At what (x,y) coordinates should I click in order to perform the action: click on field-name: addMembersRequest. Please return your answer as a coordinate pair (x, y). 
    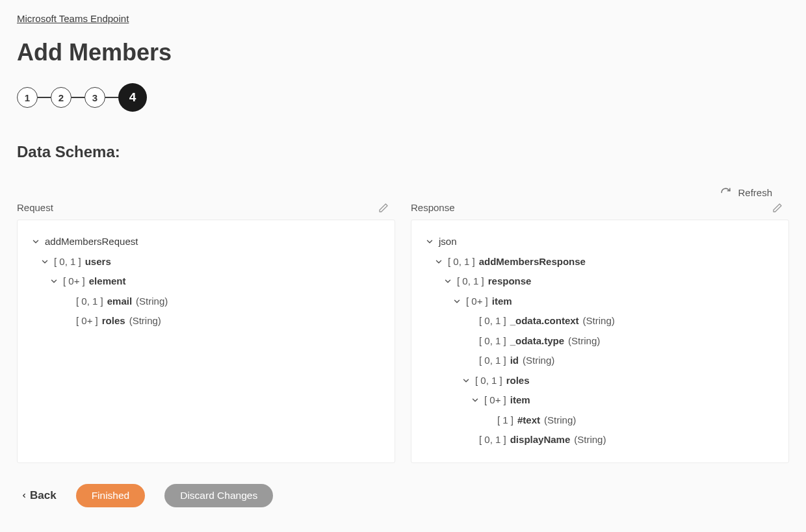
    Looking at the image, I should click on (91, 242).